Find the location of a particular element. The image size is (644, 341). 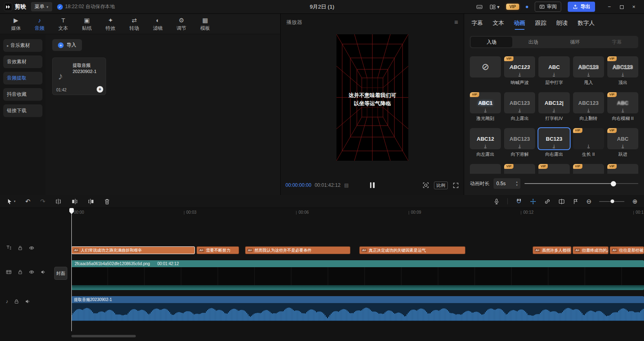

media-tab-模板: ▦模板 is located at coordinates (205, 24).